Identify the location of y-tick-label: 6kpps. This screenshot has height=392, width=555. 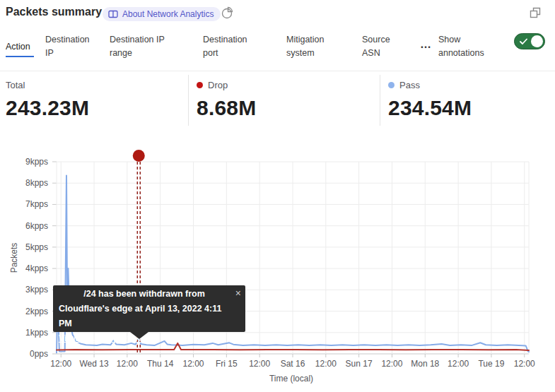
(24, 226).